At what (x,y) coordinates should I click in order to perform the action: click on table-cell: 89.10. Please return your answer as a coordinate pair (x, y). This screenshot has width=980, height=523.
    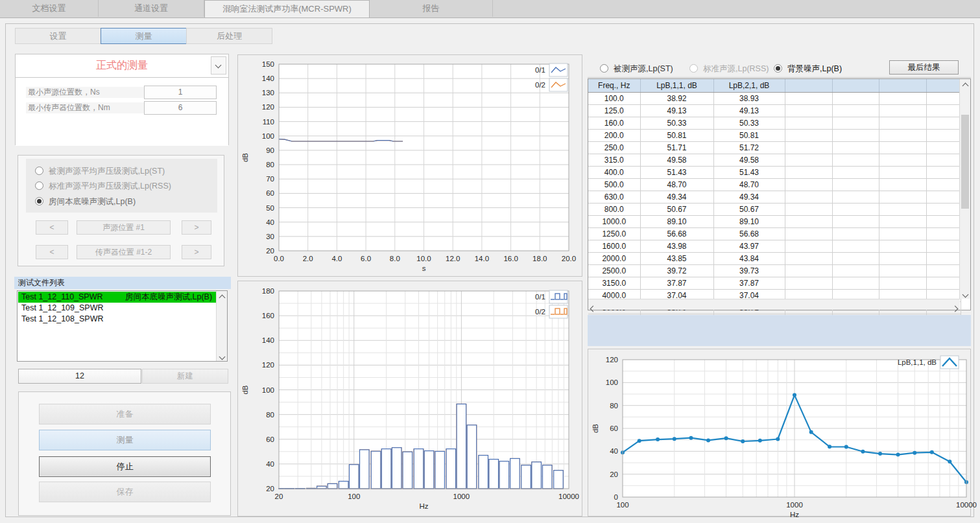
    Looking at the image, I should click on (749, 222).